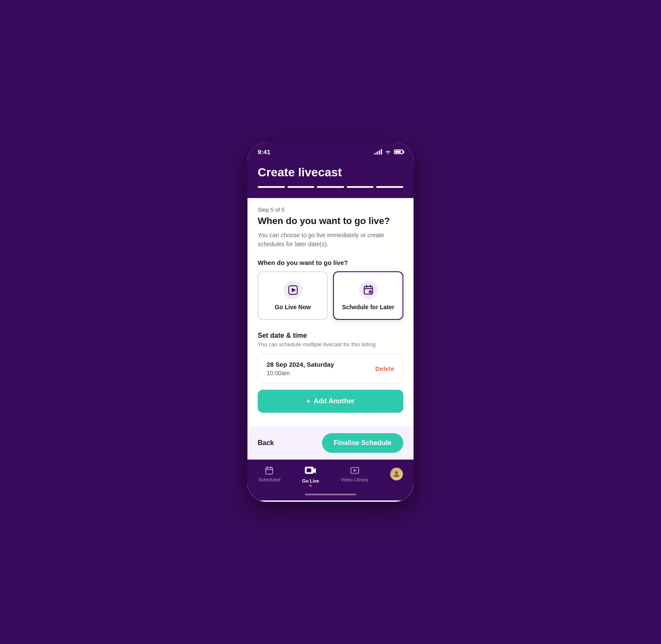  I want to click on add-another-button: + Add Another, so click(330, 401).